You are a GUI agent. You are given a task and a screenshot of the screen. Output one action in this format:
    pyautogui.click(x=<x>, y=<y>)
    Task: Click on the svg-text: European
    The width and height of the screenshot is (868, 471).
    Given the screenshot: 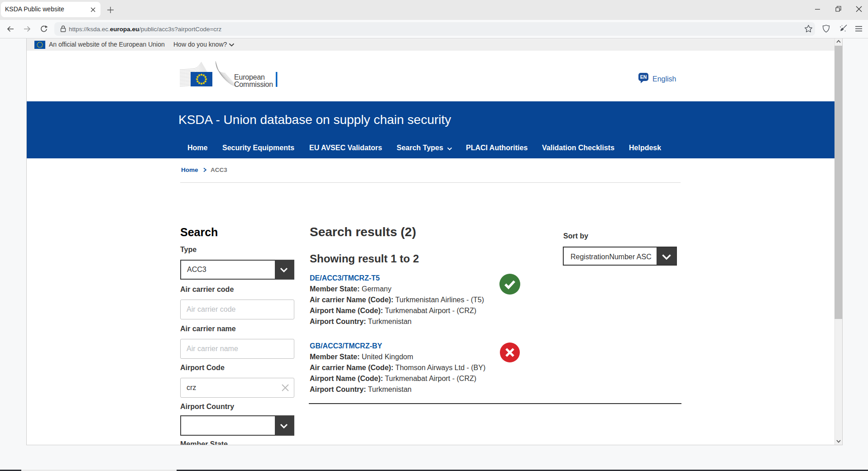 What is the action you would take?
    pyautogui.click(x=249, y=77)
    